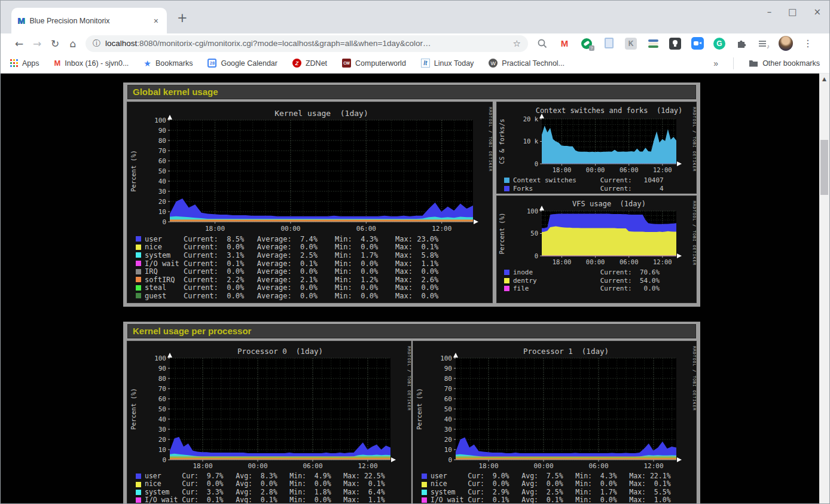 The image size is (830, 504). I want to click on copy-pages-icon, so click(609, 44).